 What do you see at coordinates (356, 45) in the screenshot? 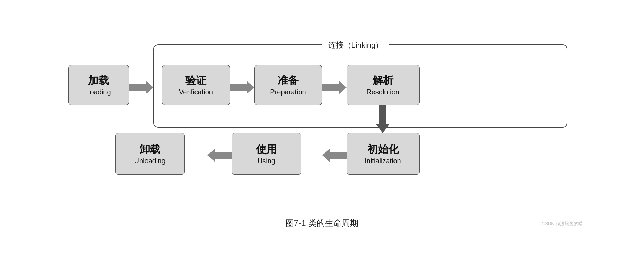
I see `linking-title: 连接（Linking）` at bounding box center [356, 45].